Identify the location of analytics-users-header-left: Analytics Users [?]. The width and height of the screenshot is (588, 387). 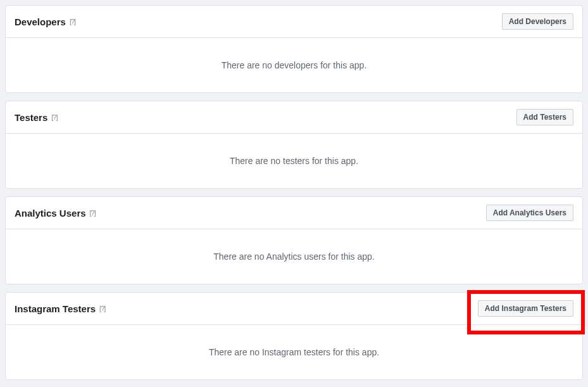
(55, 213).